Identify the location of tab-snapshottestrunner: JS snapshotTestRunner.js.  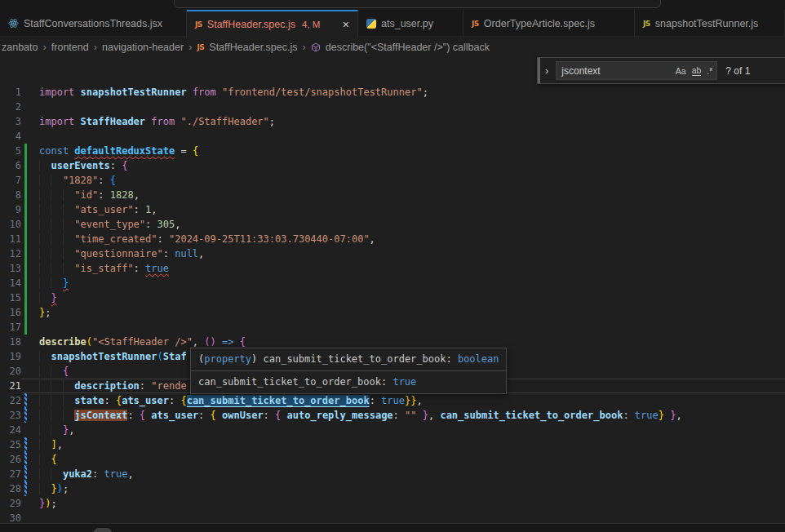
(710, 23).